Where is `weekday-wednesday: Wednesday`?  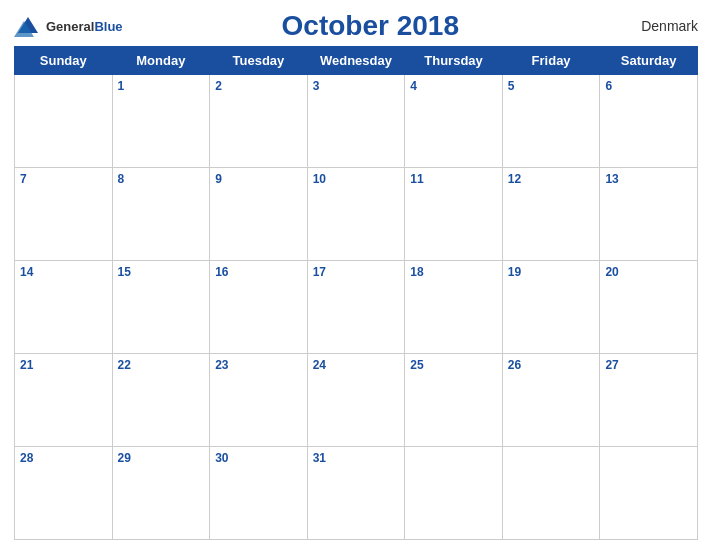 weekday-wednesday: Wednesday is located at coordinates (356, 61).